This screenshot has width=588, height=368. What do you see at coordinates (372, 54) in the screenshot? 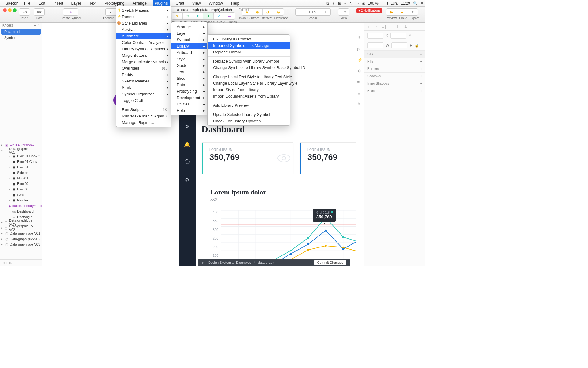
I see `style-header: STYLE` at bounding box center [372, 54].